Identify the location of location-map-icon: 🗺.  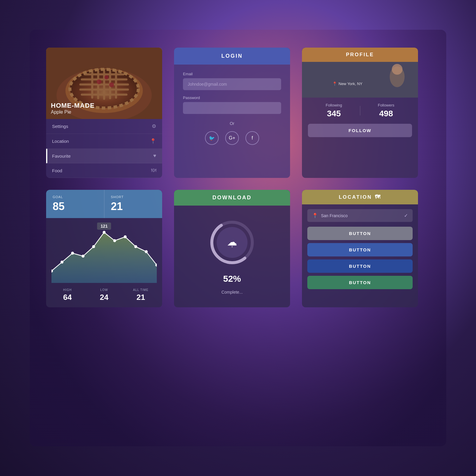
(378, 197).